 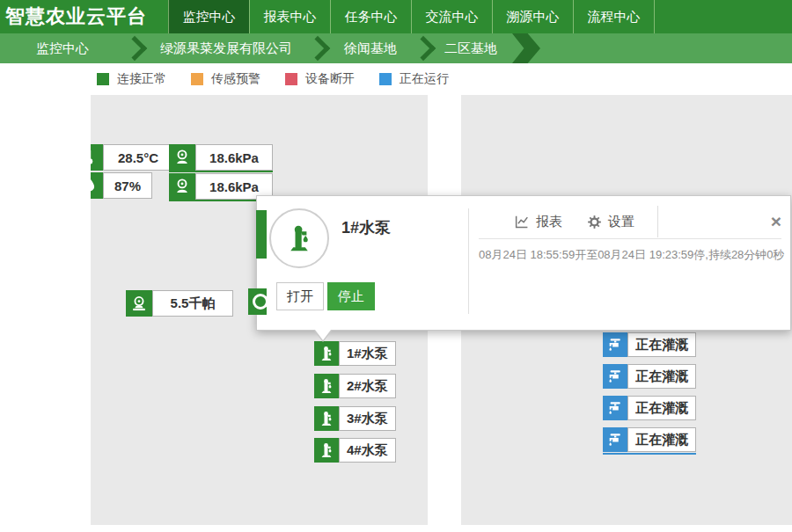 What do you see at coordinates (290, 17) in the screenshot?
I see `nav-item-report-center: 报表中心` at bounding box center [290, 17].